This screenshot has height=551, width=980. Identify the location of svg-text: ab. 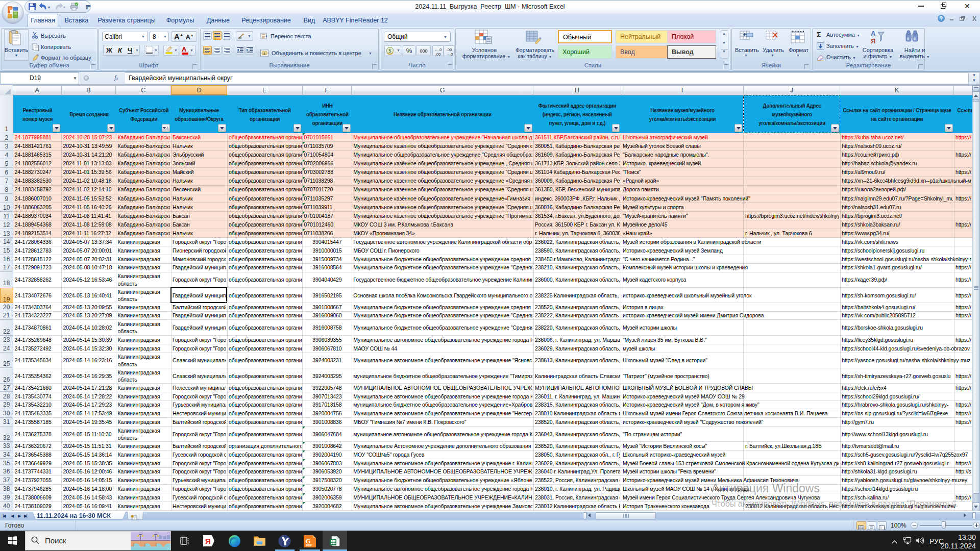
(240, 38).